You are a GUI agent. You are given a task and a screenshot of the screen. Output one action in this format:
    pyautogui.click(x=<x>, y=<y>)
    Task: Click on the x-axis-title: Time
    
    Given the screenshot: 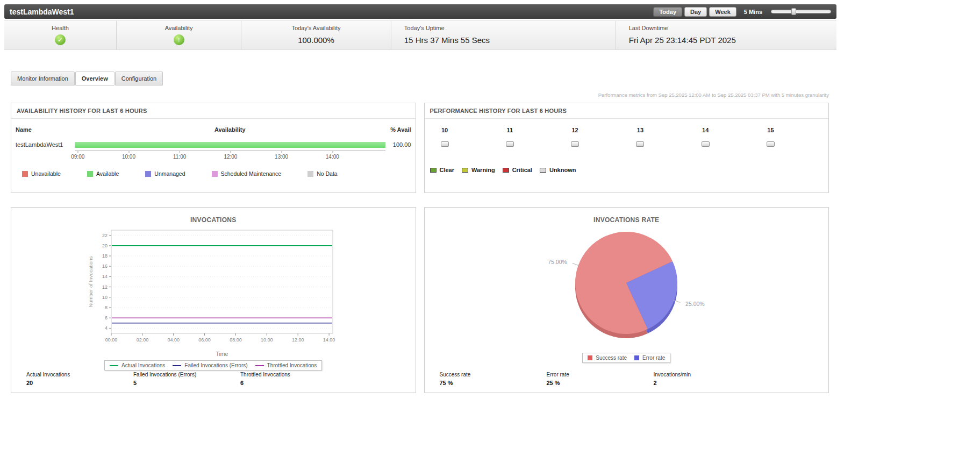 What is the action you would take?
    pyautogui.click(x=221, y=354)
    